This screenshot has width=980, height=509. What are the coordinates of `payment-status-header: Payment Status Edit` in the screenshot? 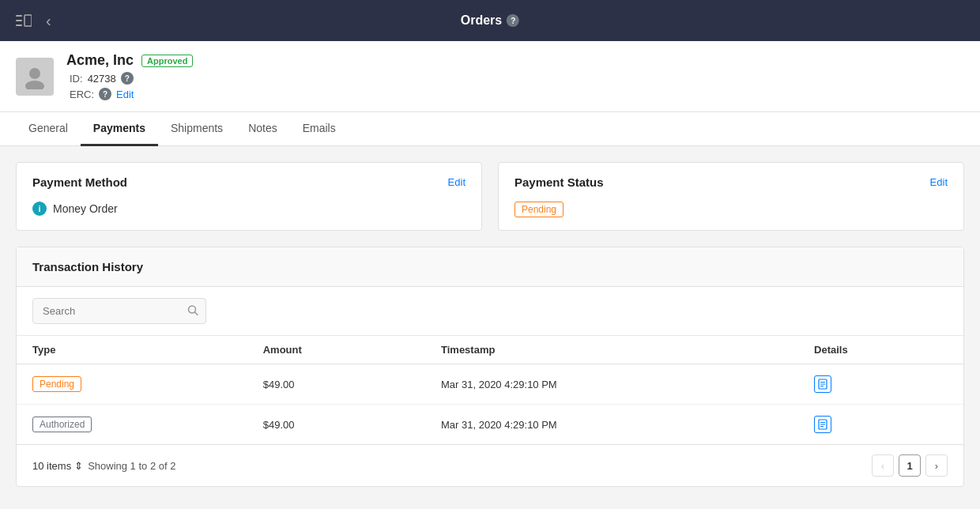 It's located at (731, 182).